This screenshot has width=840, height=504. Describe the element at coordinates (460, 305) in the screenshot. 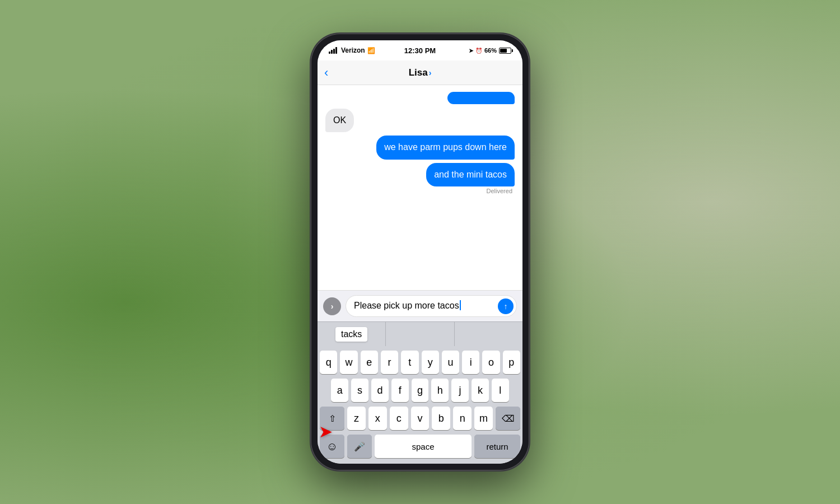

I see `cursor` at that location.